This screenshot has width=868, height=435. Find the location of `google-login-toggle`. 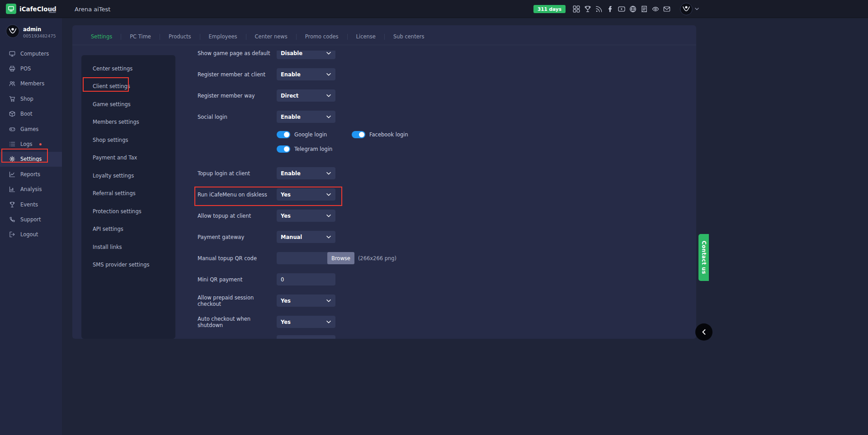

google-login-toggle is located at coordinates (283, 135).